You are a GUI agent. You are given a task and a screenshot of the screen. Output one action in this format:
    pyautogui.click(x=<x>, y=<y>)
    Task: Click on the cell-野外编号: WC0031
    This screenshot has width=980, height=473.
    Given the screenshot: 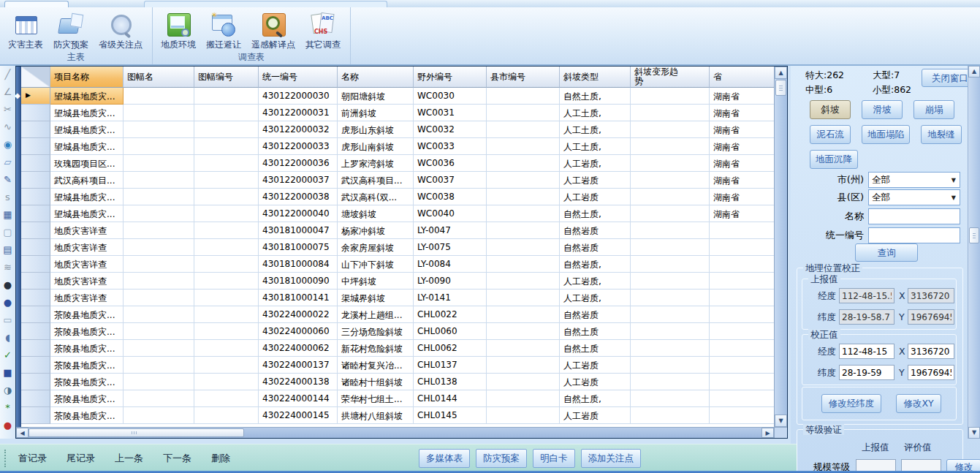 What is the action you would take?
    pyautogui.click(x=450, y=113)
    